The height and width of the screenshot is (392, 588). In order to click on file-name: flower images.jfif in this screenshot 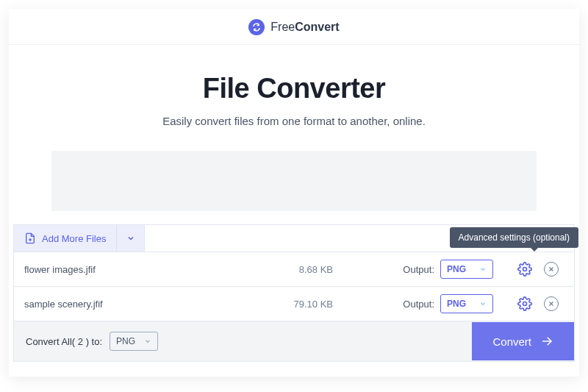, I will do `click(135, 269)`.